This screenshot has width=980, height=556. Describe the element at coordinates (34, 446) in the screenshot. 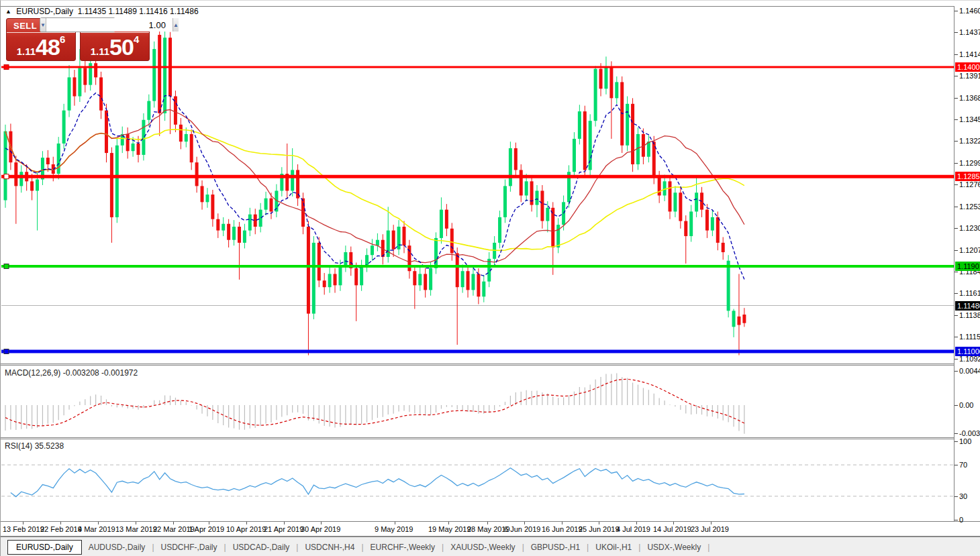

I see `rsi-label: RSI(14) 35.5238` at that location.